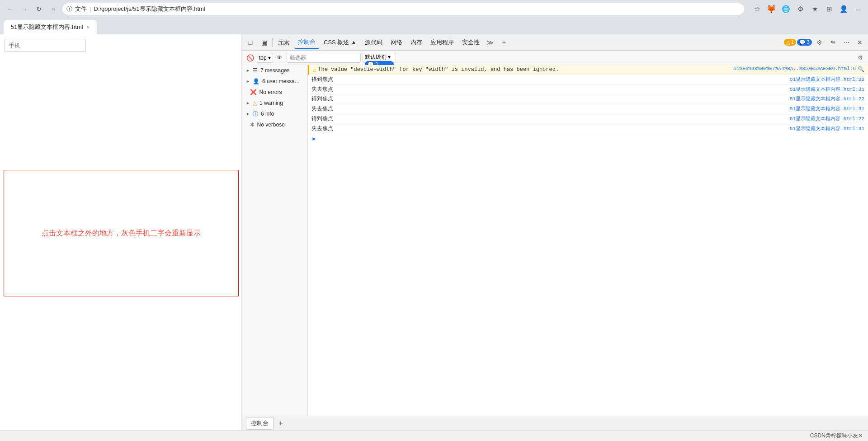 This screenshot has height=441, width=868. I want to click on errors-icon: ❌, so click(253, 92).